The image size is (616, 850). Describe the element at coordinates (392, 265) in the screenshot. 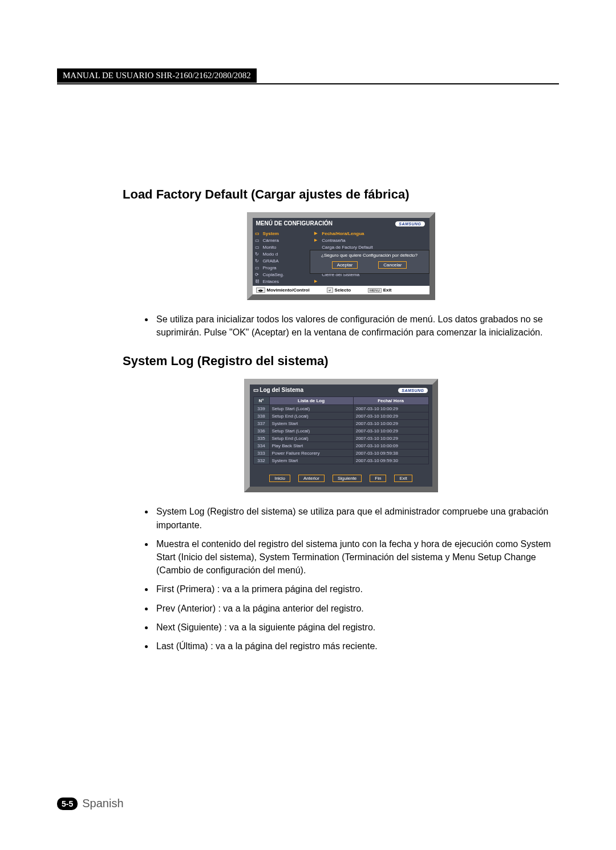

I see `cancel-button: Cancelar` at that location.